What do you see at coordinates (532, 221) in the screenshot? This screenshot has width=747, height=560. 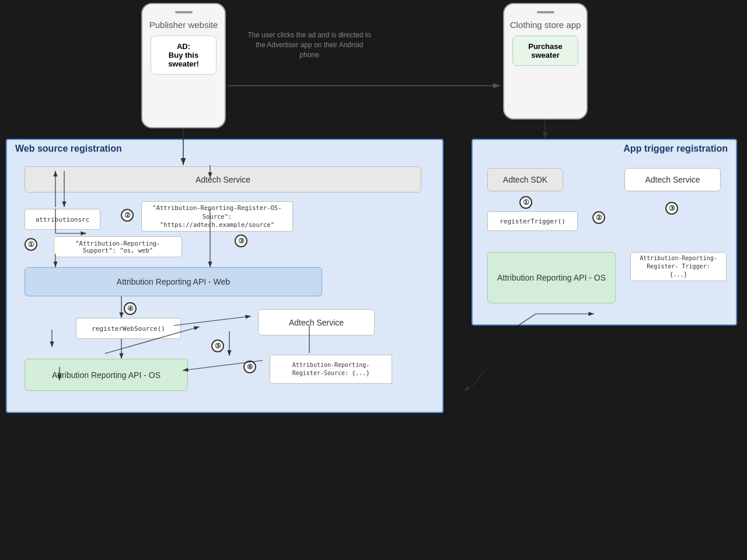 I see `register-trigger-box: registerTrigger()` at bounding box center [532, 221].